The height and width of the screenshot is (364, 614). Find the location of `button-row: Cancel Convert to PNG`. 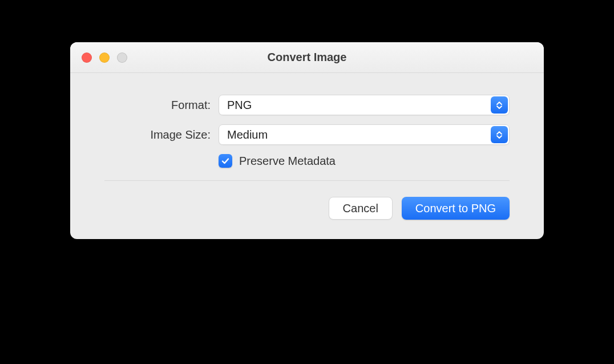

button-row: Cancel Convert to PNG is located at coordinates (307, 210).